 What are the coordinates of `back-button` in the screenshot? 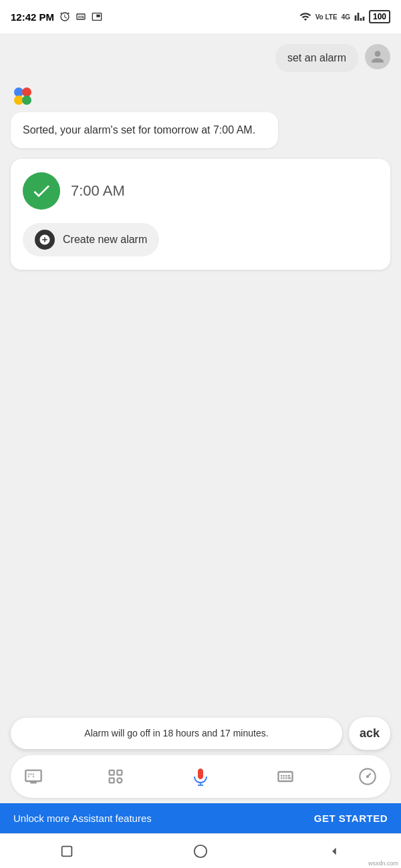 It's located at (334, 851).